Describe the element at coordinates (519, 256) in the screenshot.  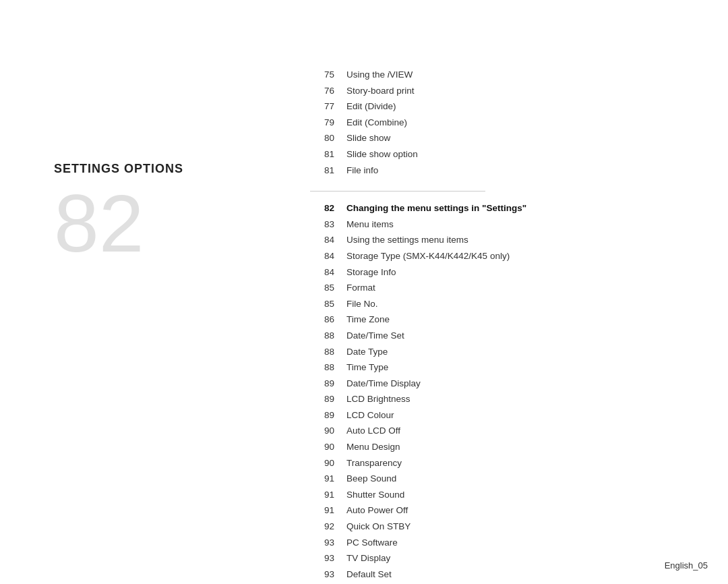
I see `toc-main-item: 84Storage Type (SMX-K44/K442/K45 only)` at that location.